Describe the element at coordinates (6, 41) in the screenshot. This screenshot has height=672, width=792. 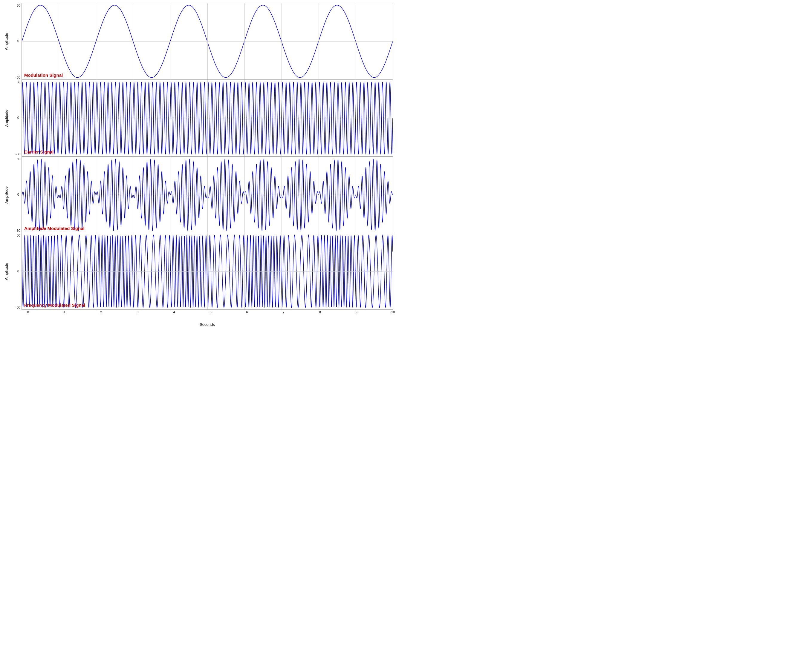
I see `y-axis-label-modulation: Amplitude` at that location.